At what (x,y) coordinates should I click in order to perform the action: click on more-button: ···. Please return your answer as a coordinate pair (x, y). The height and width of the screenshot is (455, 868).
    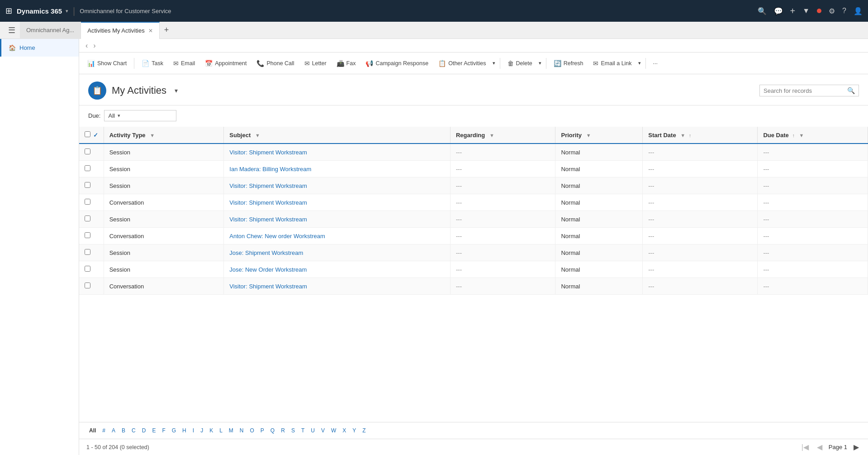
    Looking at the image, I should click on (655, 63).